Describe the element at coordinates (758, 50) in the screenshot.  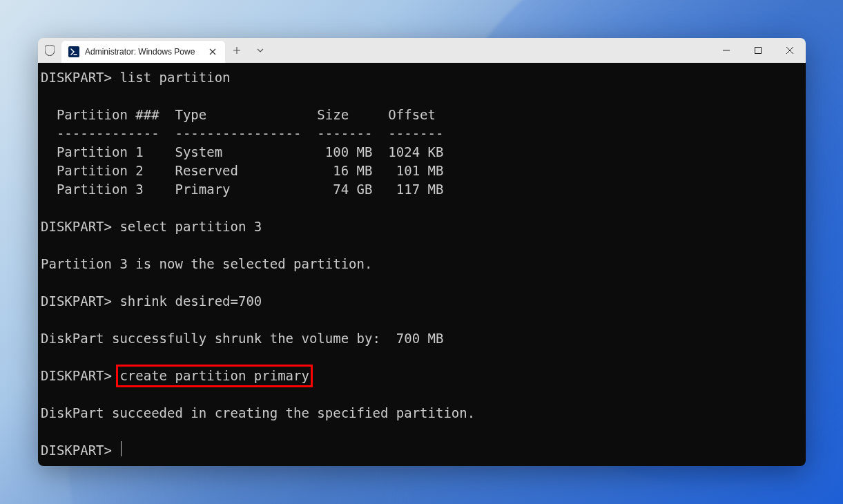
I see `maximize-button` at that location.